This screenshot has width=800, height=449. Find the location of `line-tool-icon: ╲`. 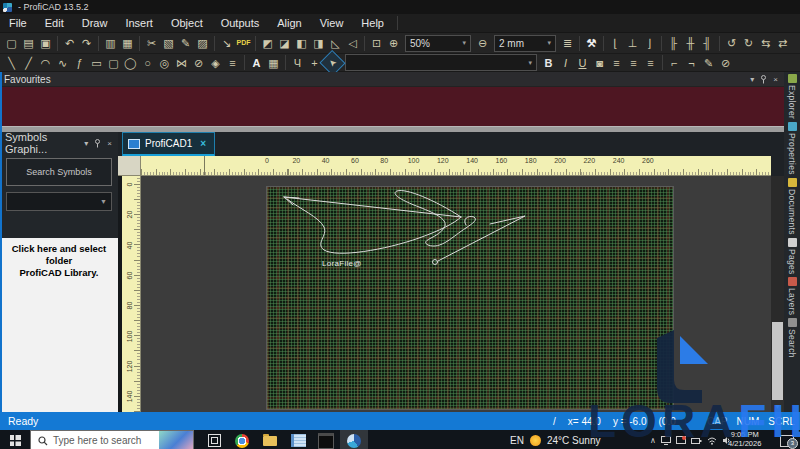

line-tool-icon: ╲ is located at coordinates (12, 63).